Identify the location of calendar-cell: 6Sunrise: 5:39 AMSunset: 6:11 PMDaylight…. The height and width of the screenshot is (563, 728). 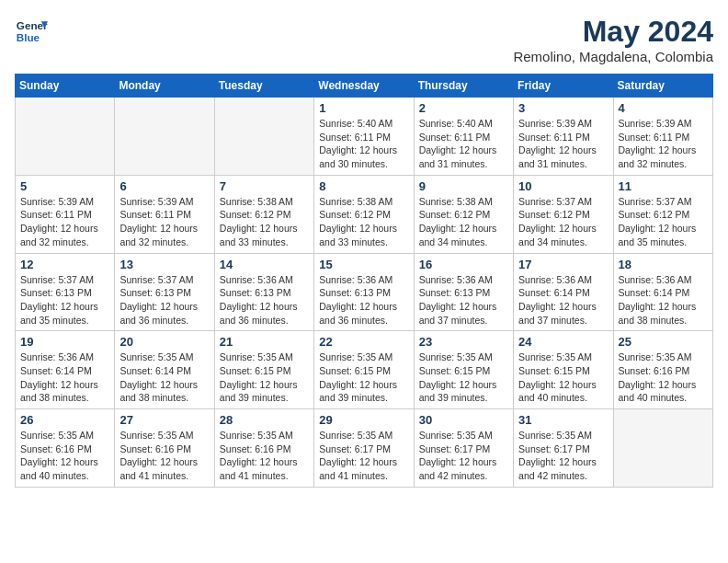
(165, 213).